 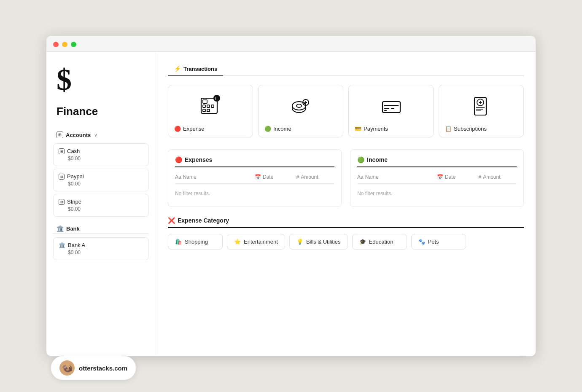 What do you see at coordinates (346, 69) in the screenshot?
I see `tab-bar: ⚡ Transactions` at bounding box center [346, 69].